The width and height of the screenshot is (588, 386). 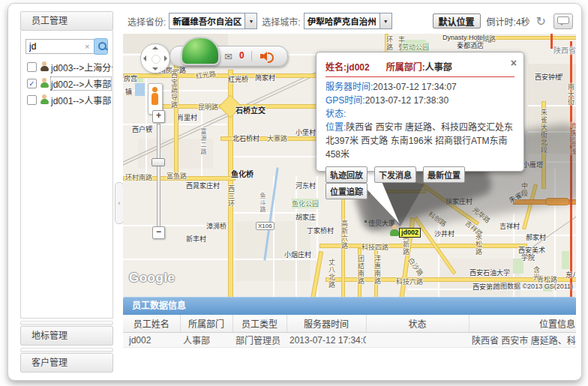 I want to click on map-label: 肖里村, so click(x=188, y=117).